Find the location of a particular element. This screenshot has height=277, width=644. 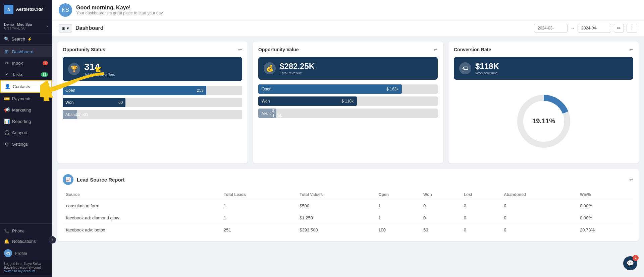

table-row: consultation form 1 $500 1 0 0 0 0.00% is located at coordinates (348, 206).